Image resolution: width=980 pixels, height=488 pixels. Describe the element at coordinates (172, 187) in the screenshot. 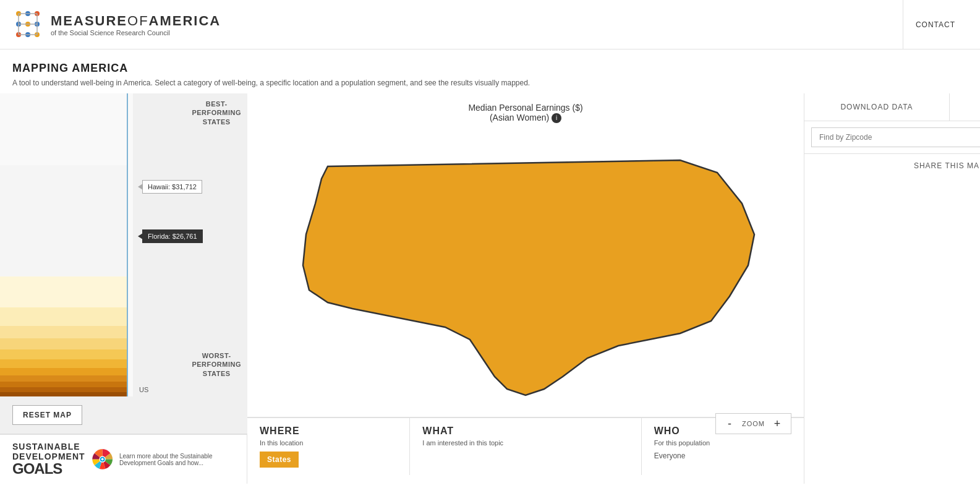

I see `tooltip-hawaii: Hawaii: $31,712` at that location.